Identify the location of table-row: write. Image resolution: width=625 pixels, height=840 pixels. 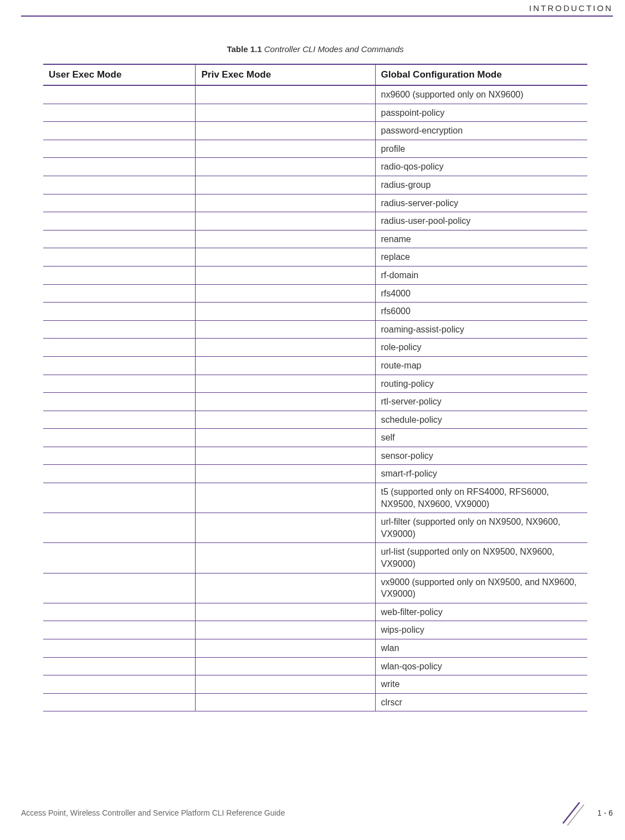
(315, 685).